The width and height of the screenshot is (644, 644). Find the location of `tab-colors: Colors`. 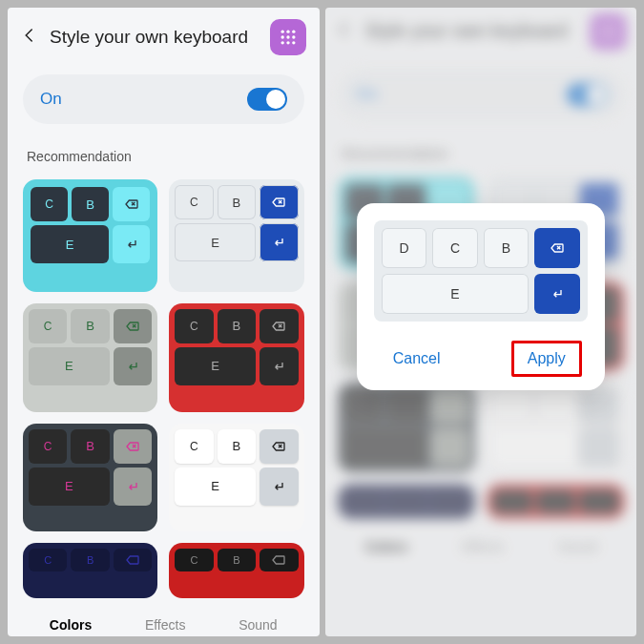

tab-colors: Colors is located at coordinates (71, 625).